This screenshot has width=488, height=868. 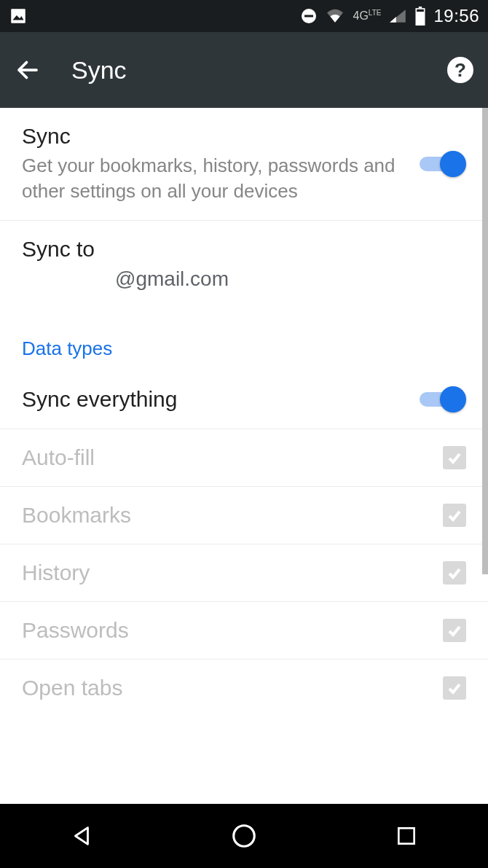 I want to click on sync-title: Sync, so click(x=213, y=136).